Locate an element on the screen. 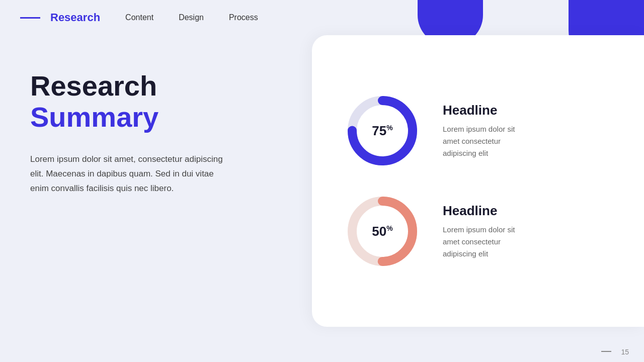 The height and width of the screenshot is (362, 644). donut-value-1: 75% is located at coordinates (382, 131).